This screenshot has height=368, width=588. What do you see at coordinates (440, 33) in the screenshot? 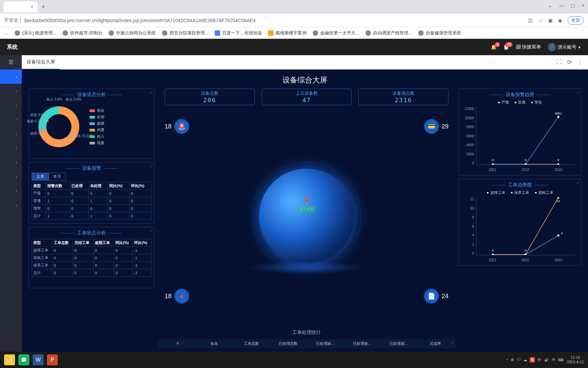
I see `bookmark-item: 设备健康管理系统` at bounding box center [440, 33].